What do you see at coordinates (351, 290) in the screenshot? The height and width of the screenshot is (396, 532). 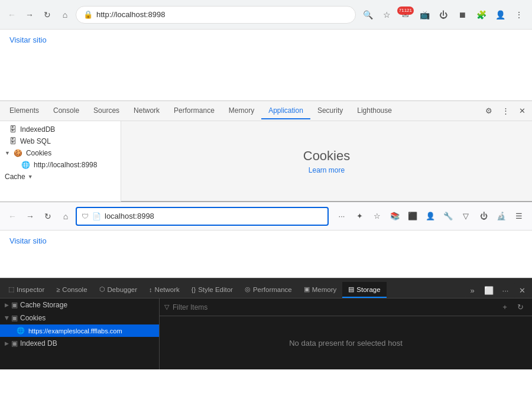 I see `storage-tab-icon: ▤` at bounding box center [351, 290].